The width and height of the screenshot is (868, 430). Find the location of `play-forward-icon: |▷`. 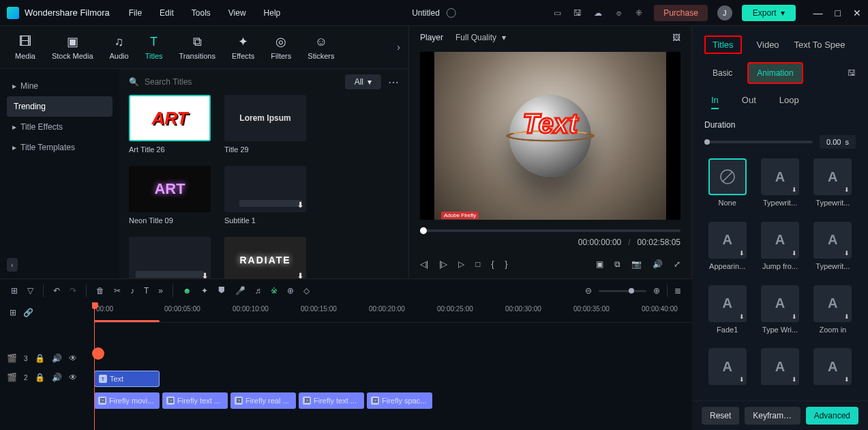

play-forward-icon: |▷ is located at coordinates (443, 264).